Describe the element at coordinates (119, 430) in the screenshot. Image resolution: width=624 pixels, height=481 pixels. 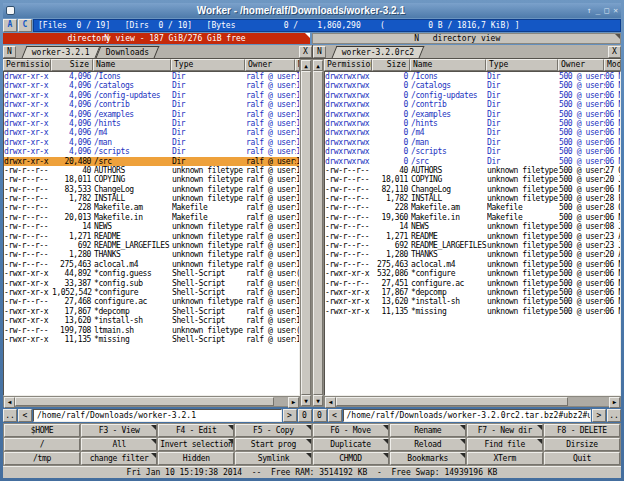
I see `bank-button-f3-view: F3 - View` at that location.